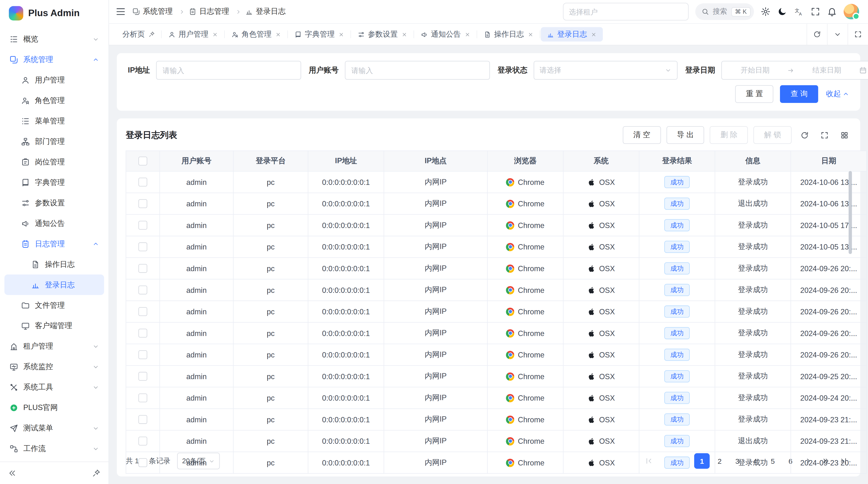 The height and width of the screenshot is (484, 868). I want to click on refresh-list-button, so click(805, 135).